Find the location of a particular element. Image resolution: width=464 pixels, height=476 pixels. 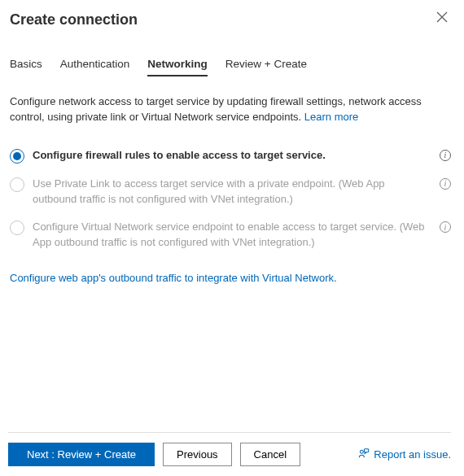

tab-networking: Networking is located at coordinates (177, 67).